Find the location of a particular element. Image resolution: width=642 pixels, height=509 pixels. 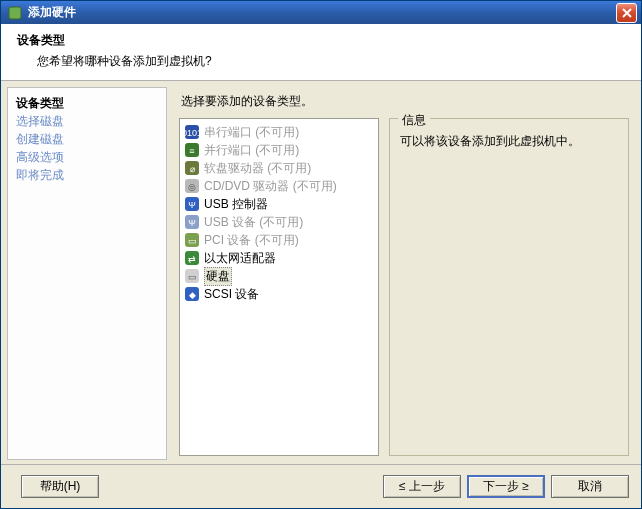

device-item-label: 软盘驱动器 (不可用) is located at coordinates (258, 168).